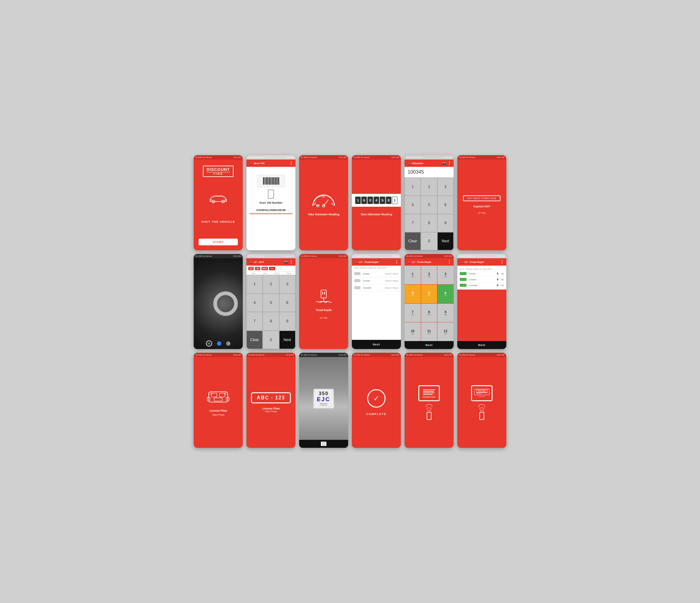 Image resolution: width=700 pixels, height=603 pixels. What do you see at coordinates (447, 163) in the screenshot?
I see `header-actions: 📷 ⋮` at bounding box center [447, 163].